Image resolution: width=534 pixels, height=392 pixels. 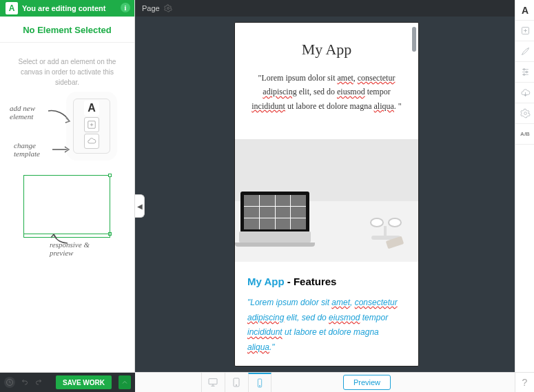 I want to click on lamp-icon, so click(x=384, y=226).